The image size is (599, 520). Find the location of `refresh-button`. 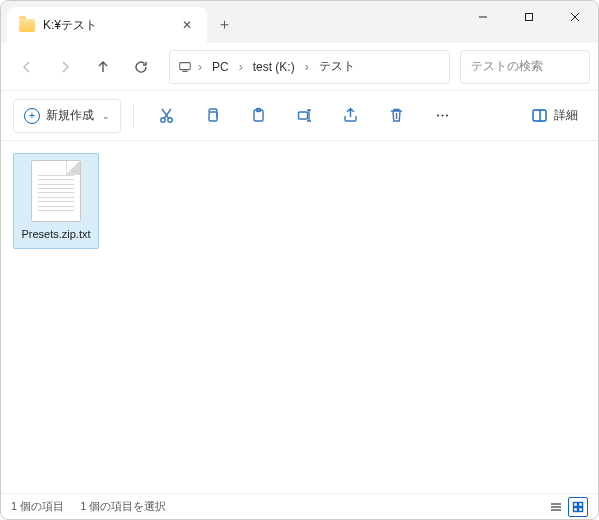

refresh-button is located at coordinates (141, 67).